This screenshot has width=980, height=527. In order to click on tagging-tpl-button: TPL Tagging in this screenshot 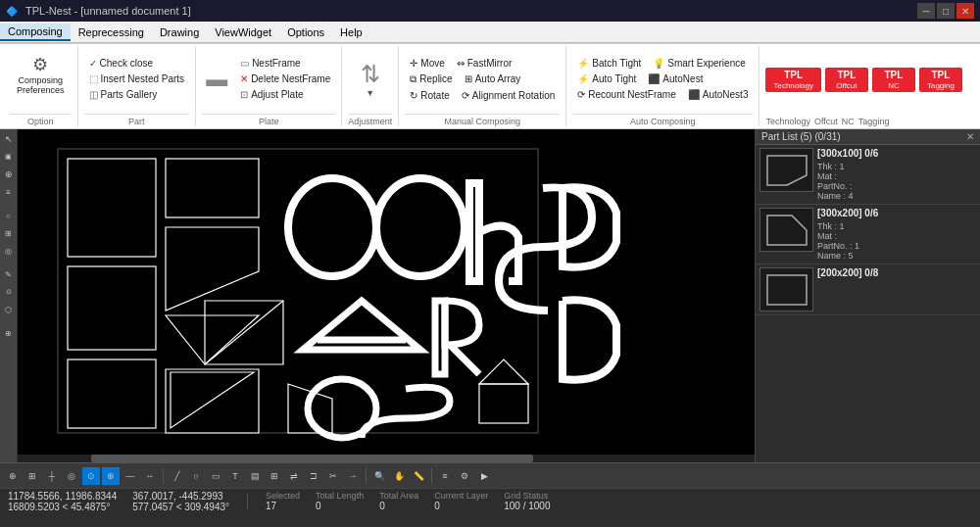, I will do `click(941, 80)`.